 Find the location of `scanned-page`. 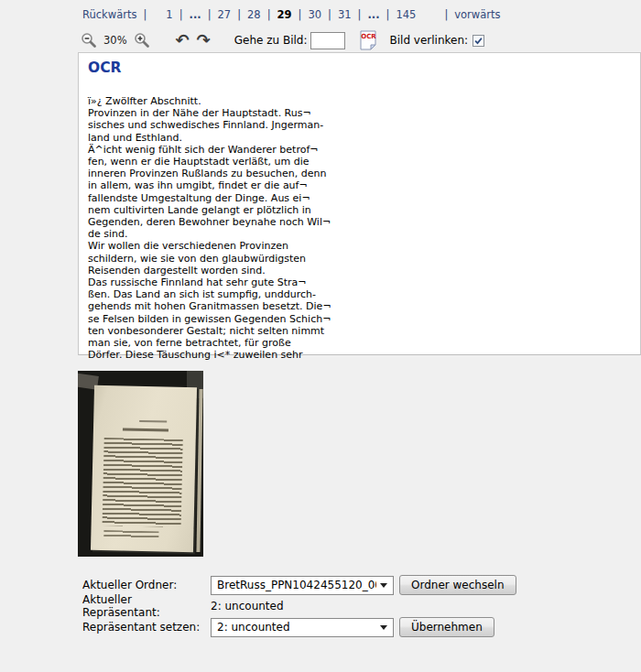

scanned-page is located at coordinates (144, 469).